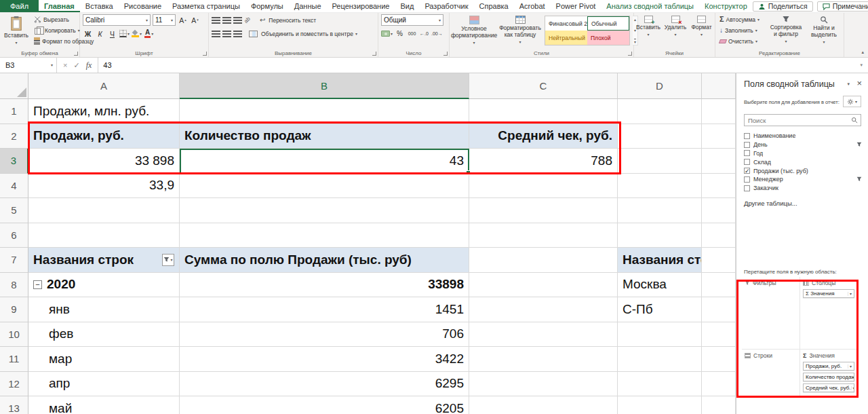 The width and height of the screenshot is (868, 414). I want to click on align-bottom-icon, so click(237, 20).